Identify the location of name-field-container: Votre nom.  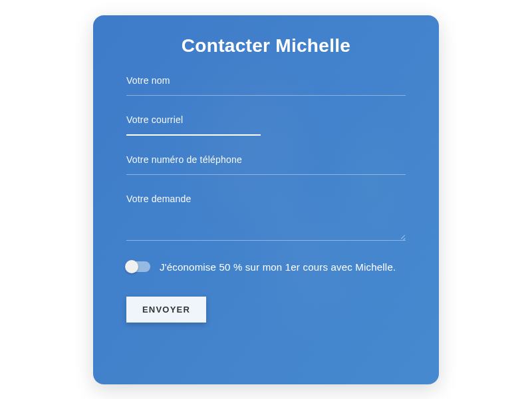
(266, 85).